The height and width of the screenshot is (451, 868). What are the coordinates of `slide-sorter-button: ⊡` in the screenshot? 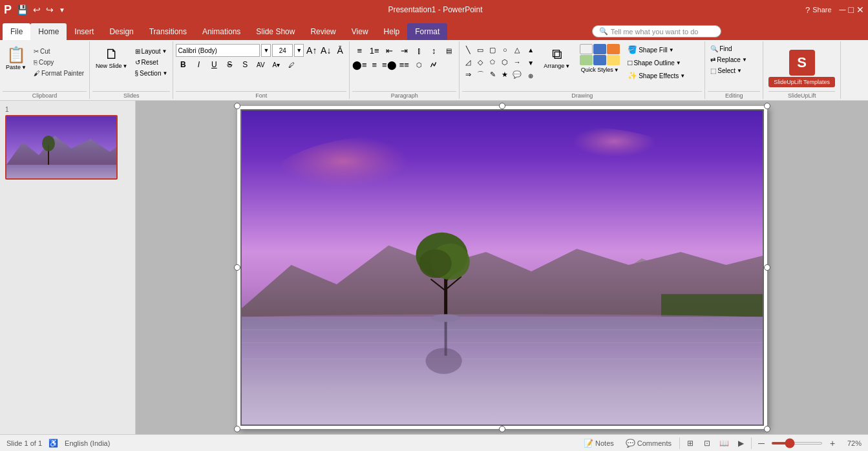 It's located at (707, 443).